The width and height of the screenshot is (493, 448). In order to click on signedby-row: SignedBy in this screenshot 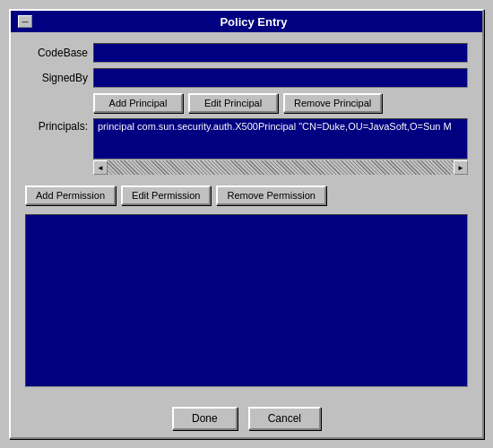, I will do `click(246, 78)`.